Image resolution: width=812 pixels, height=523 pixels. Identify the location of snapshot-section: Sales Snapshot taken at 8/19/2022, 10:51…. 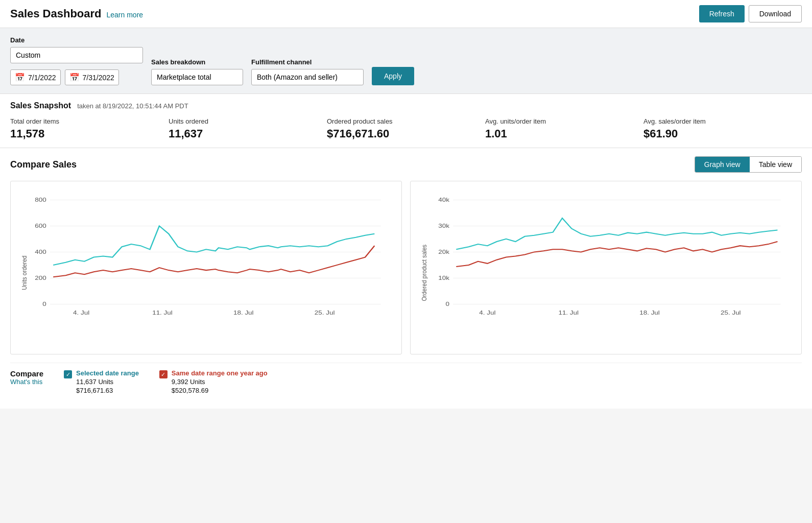
(406, 121).